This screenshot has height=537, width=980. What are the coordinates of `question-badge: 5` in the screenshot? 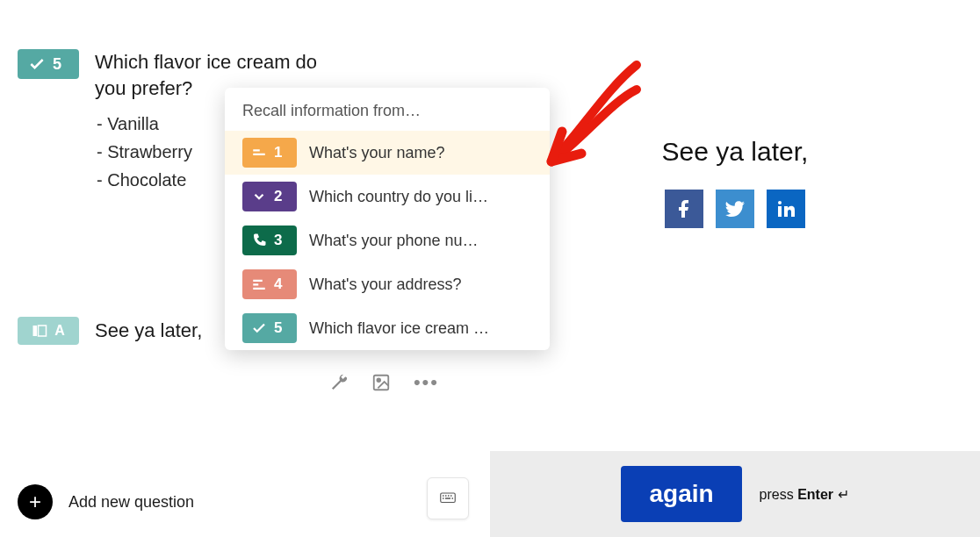 It's located at (48, 64).